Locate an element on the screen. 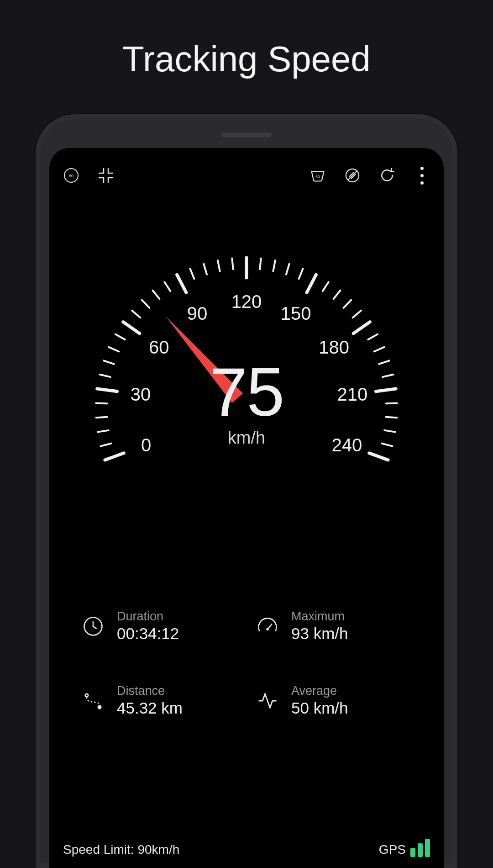 The height and width of the screenshot is (868, 493). stat-value: 45.32 km is located at coordinates (150, 708).